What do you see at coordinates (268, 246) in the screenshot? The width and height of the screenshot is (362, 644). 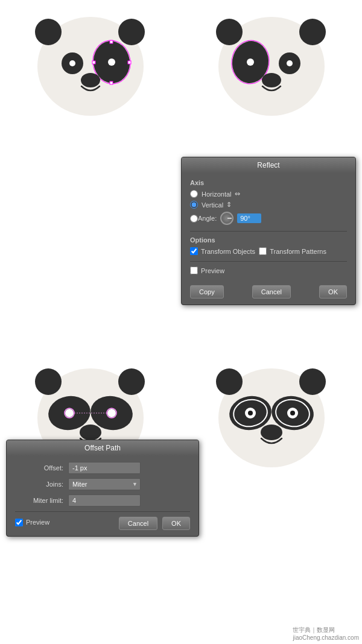 I see `options-section: Options Transform Objects Transform Patt…` at bounding box center [268, 246].